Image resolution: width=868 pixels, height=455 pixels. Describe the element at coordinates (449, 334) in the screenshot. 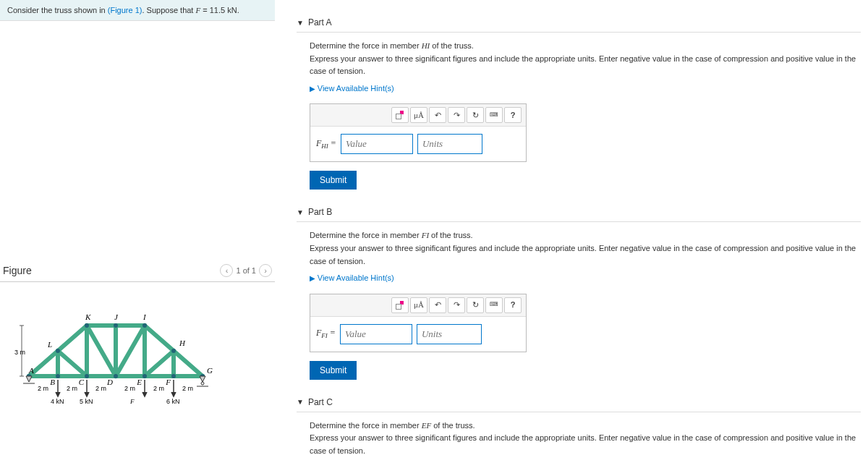

I see `part-b-units-input` at that location.